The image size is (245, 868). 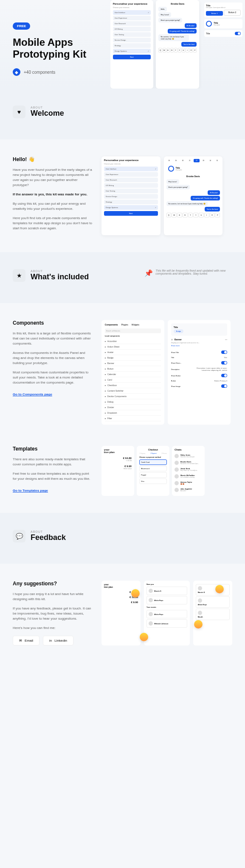 I want to click on mockup-misc: Title Description. Lorem ipsum dolor sit…, so click(x=223, y=44).